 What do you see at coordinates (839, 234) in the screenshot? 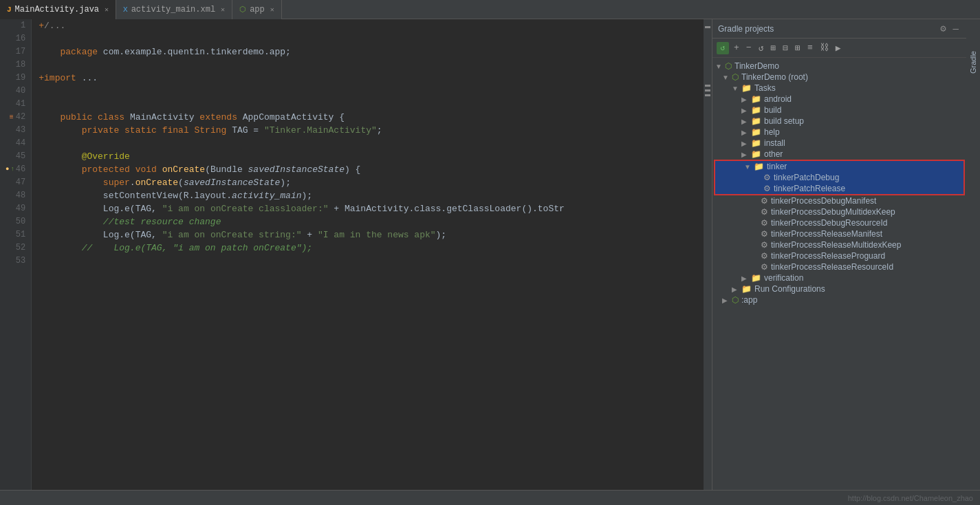
I see `tree-item-tinkerProcessReleaseManifest: ⚙ tinkerProcessReleaseManifest` at bounding box center [839, 234].